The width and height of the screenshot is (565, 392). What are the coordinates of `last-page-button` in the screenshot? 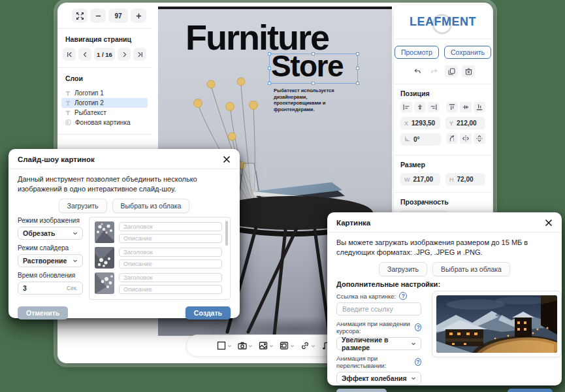 It's located at (140, 54).